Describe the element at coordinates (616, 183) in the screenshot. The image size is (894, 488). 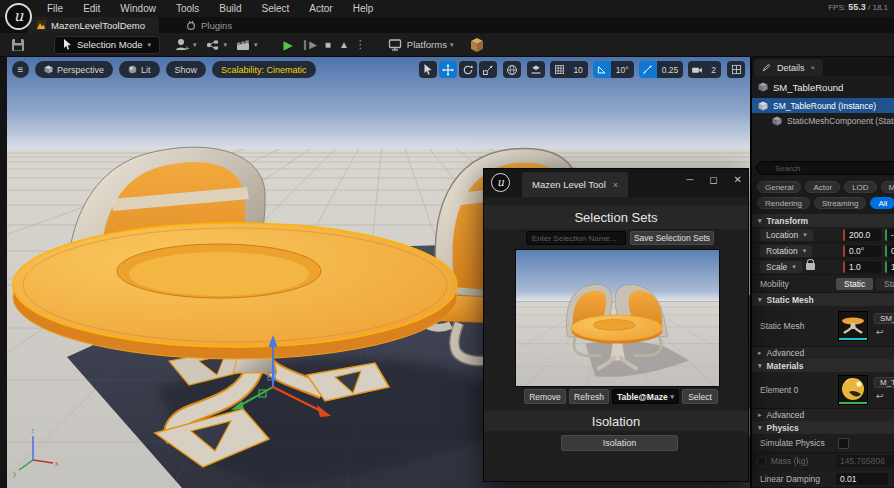
I see `tool-window-titlebar: u Mazen Level Tool × ─ ◻ ✕` at that location.